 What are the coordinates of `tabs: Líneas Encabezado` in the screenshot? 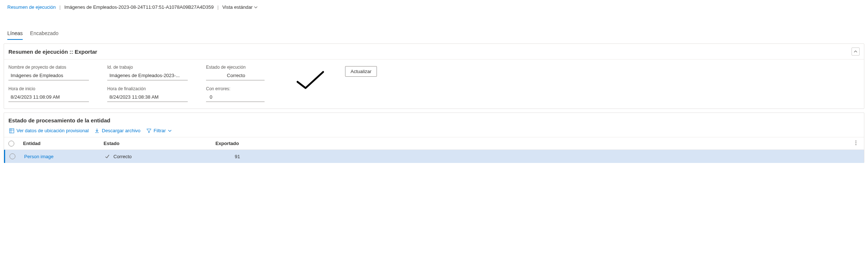 It's located at (434, 26).